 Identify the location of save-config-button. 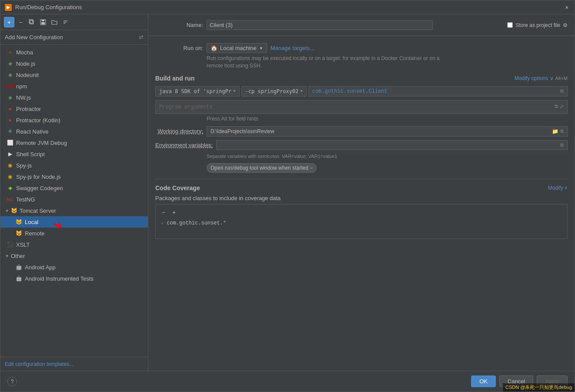
(43, 22).